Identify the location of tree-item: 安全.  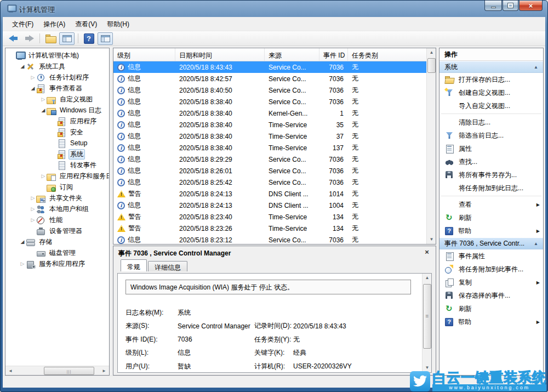
(57, 132).